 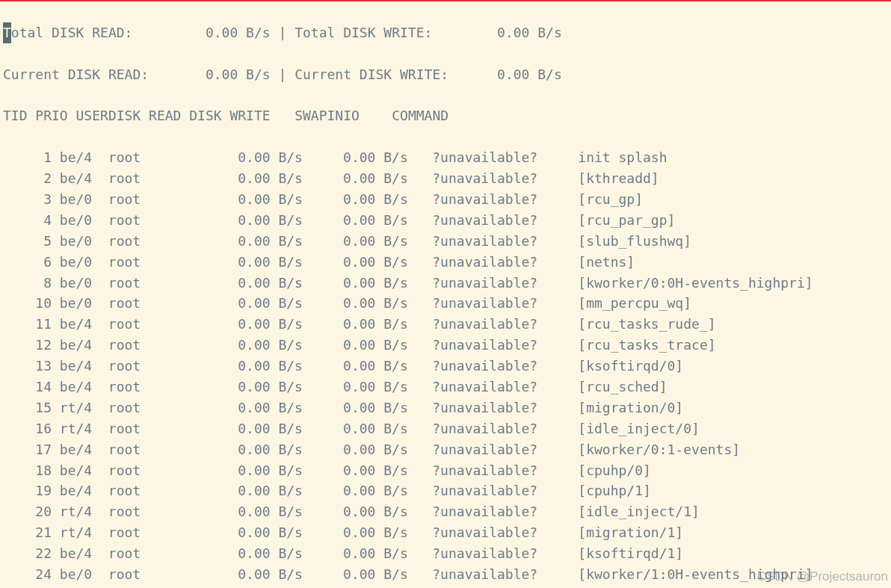 I want to click on cell-command: [kthreadd], so click(x=611, y=179).